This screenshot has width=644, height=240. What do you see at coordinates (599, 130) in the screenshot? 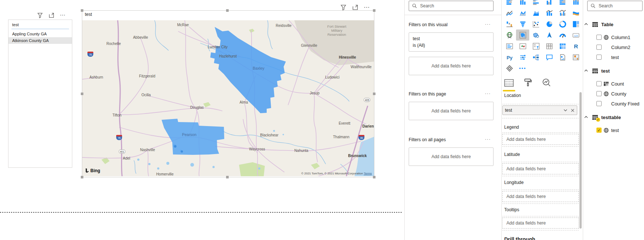
I see `field-checkbox: ✓` at bounding box center [599, 130].